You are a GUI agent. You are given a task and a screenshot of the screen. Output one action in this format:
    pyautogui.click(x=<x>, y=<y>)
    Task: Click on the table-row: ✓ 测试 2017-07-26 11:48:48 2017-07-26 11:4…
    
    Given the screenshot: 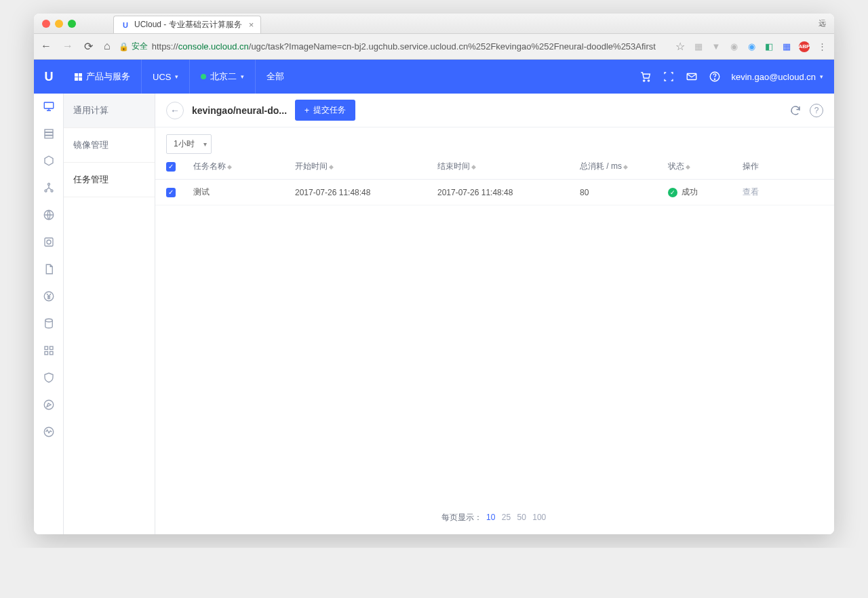 What is the action you would take?
    pyautogui.click(x=495, y=193)
    